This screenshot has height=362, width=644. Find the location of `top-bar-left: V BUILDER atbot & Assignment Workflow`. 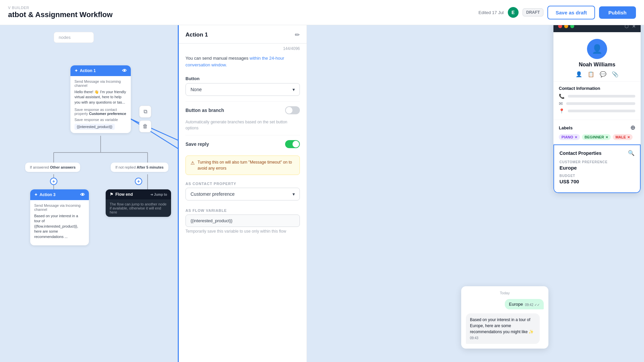

top-bar-left: V BUILDER atbot & Assignment Workflow is located at coordinates (244, 12).